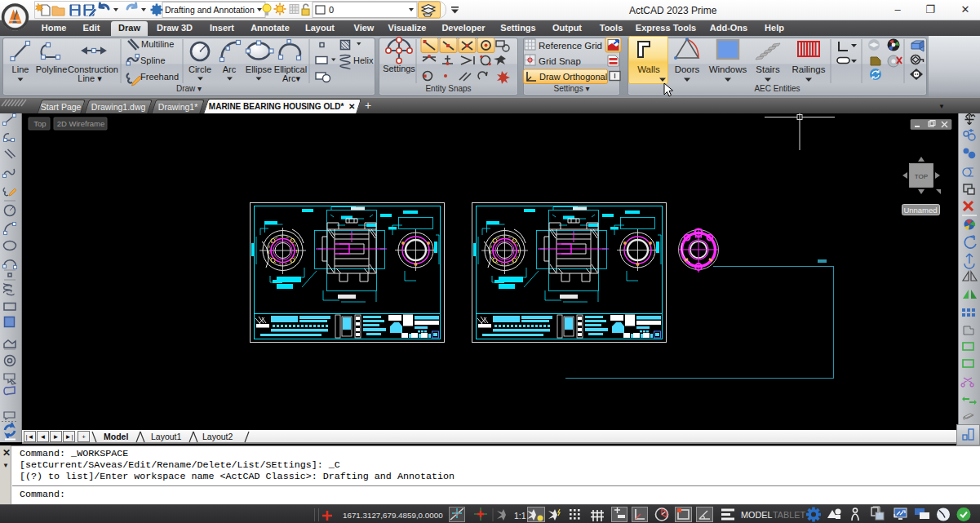 The height and width of the screenshot is (523, 980). What do you see at coordinates (920, 211) in the screenshot?
I see `svg-text: Unnamed` at bounding box center [920, 211].